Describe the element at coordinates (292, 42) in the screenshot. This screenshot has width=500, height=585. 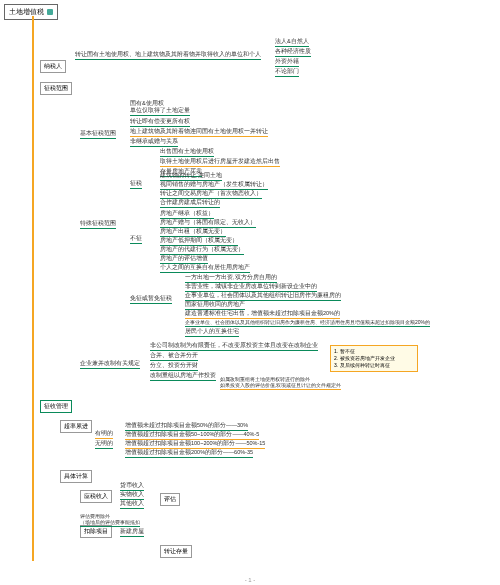
I see `taxpayer-item: 法人&自然人` at that location.